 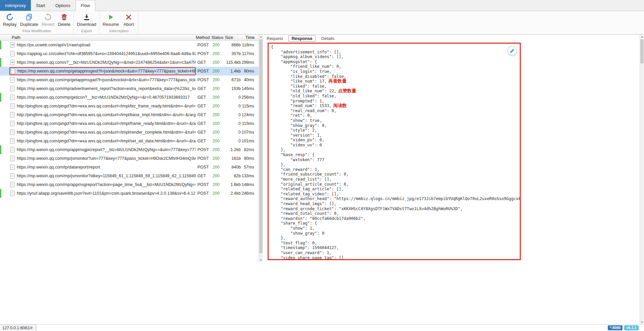 I want to click on download-button: Download, so click(x=87, y=20).